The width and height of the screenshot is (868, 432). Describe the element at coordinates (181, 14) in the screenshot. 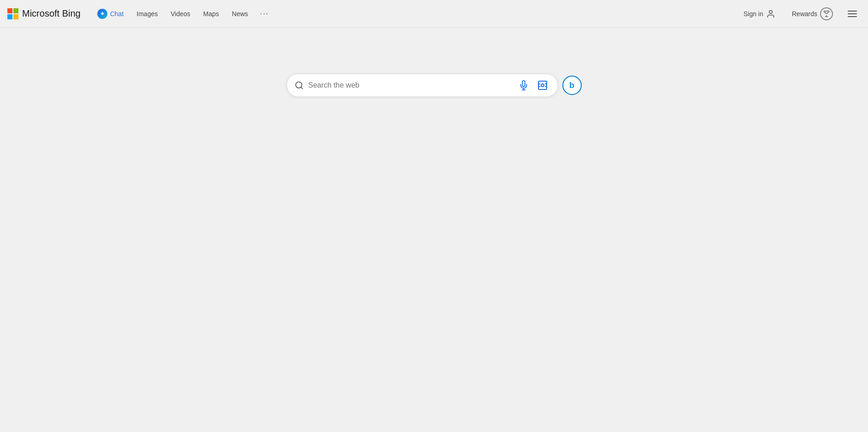

I see `nav-videos: Videos` at that location.